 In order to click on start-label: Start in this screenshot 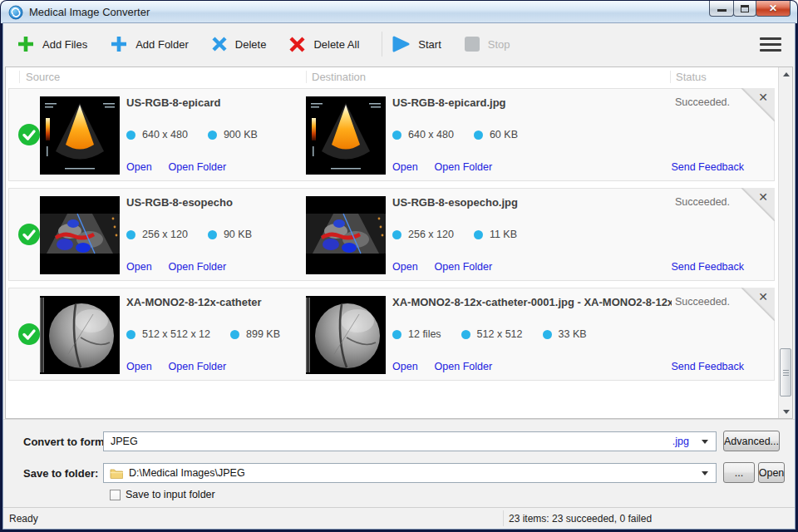, I will do `click(429, 45)`.